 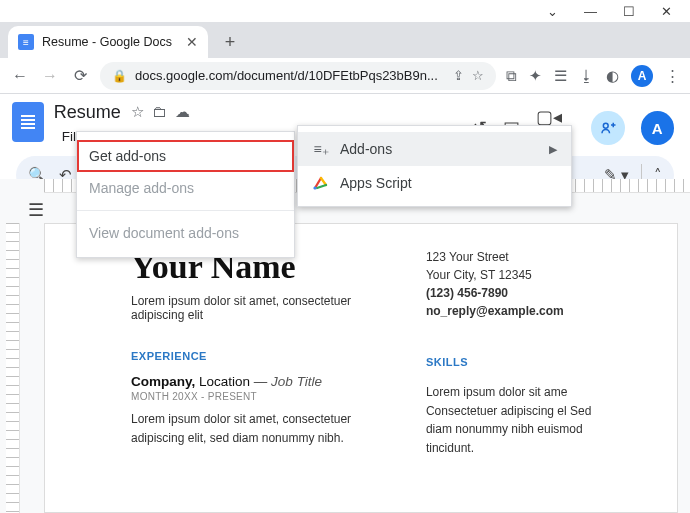 I want to click on resume-summary: Lorem ipsum dolor sit amet, consectetuer…, so click(x=256, y=308).